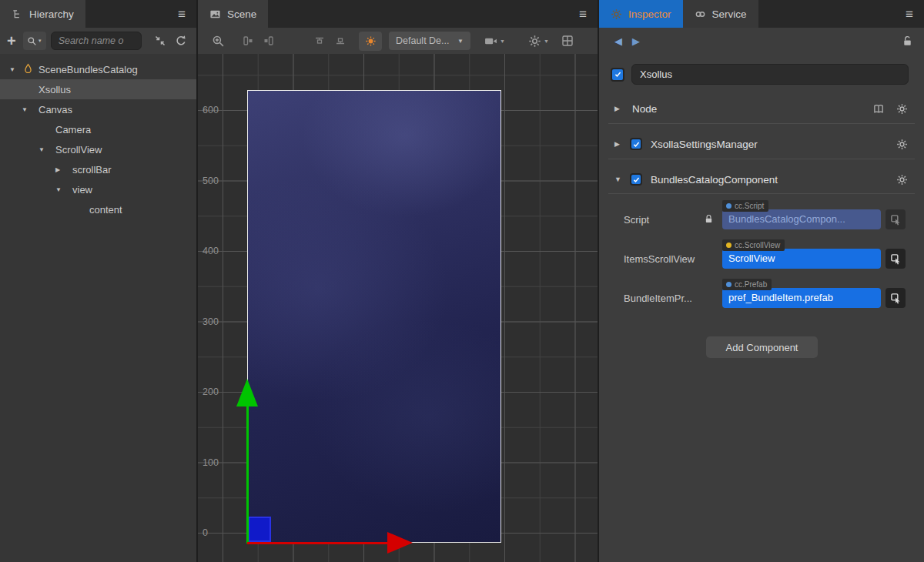 This screenshot has width=924, height=562. What do you see at coordinates (915, 14) in the screenshot?
I see `inspector-menu-icon: ≡` at bounding box center [915, 14].